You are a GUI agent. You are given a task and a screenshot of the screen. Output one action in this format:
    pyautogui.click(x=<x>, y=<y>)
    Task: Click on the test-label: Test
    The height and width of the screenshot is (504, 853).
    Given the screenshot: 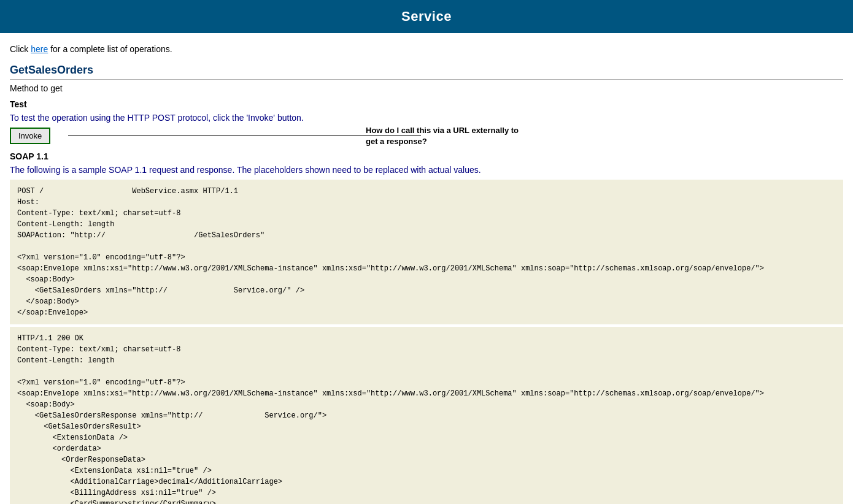 What is the action you would take?
    pyautogui.click(x=427, y=104)
    